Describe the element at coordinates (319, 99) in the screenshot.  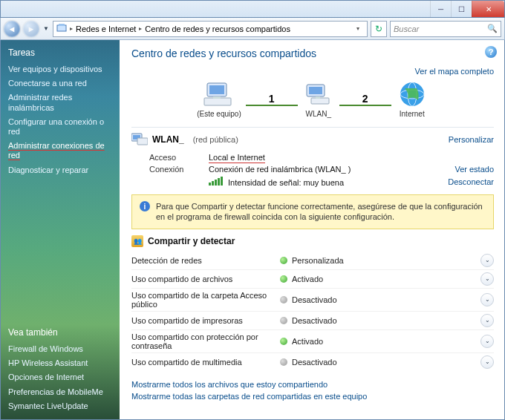
I see `node-router: WLAN_` at that location.